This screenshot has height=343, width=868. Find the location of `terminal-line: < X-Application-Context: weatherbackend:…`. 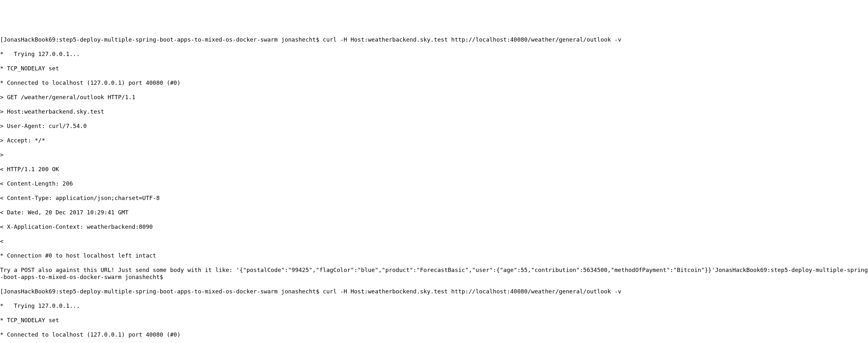

terminal-line: < X-Application-Context: weatherbackend:… is located at coordinates (434, 227).